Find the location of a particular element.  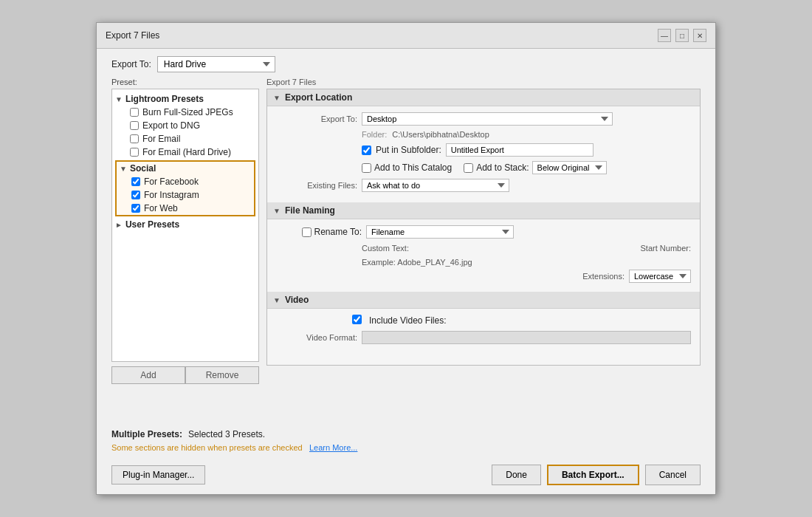

close-button: ✕ is located at coordinates (700, 35).